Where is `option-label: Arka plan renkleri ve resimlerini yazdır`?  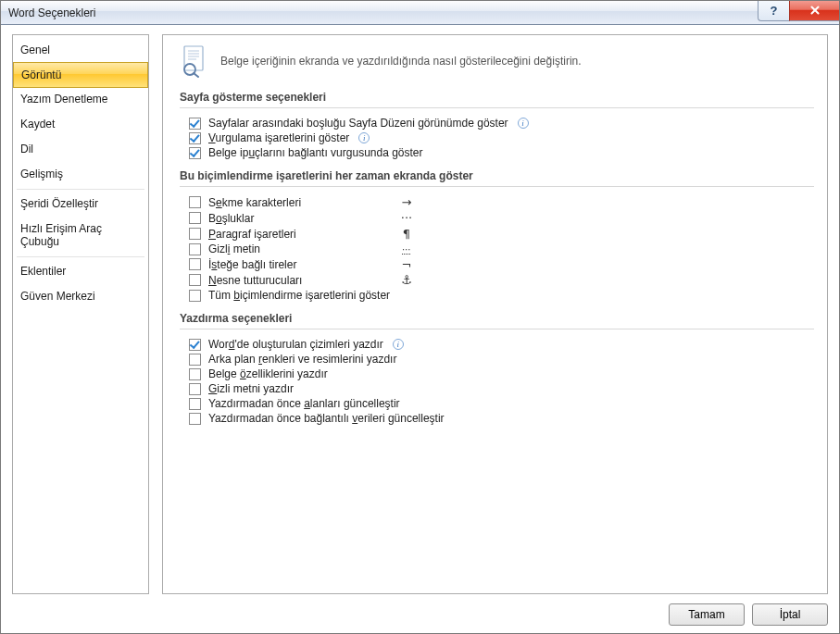 option-label: Arka plan renkleri ve resimlerini yazdır is located at coordinates (302, 359).